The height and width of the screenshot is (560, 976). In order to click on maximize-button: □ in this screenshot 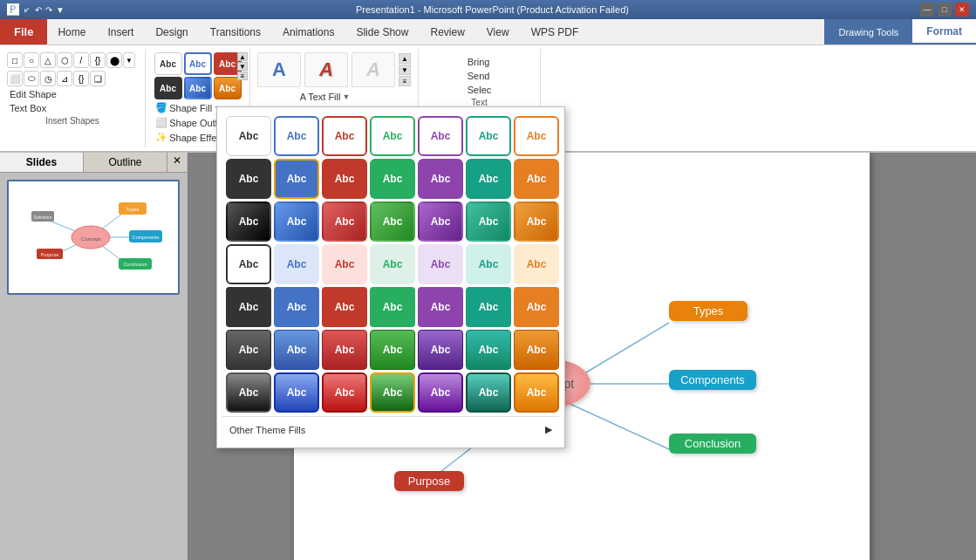, I will do `click(945, 10)`.